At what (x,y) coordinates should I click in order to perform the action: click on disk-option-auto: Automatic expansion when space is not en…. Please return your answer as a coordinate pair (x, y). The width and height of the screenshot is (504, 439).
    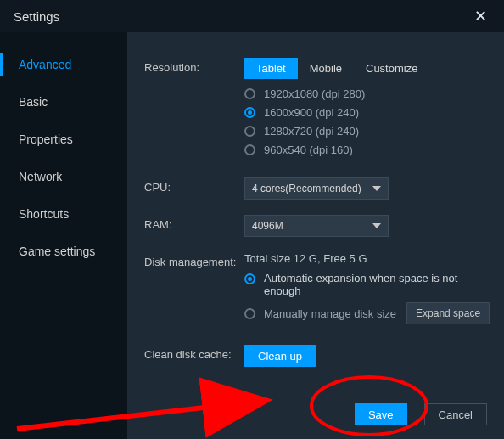
    Looking at the image, I should click on (368, 284).